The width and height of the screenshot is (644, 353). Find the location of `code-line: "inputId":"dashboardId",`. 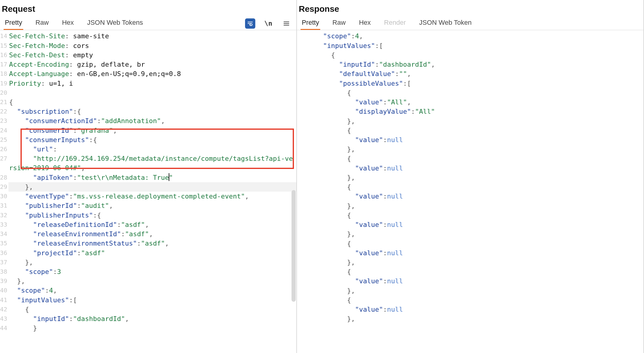

code-line: "inputId":"dashboardId", is located at coordinates (475, 65).